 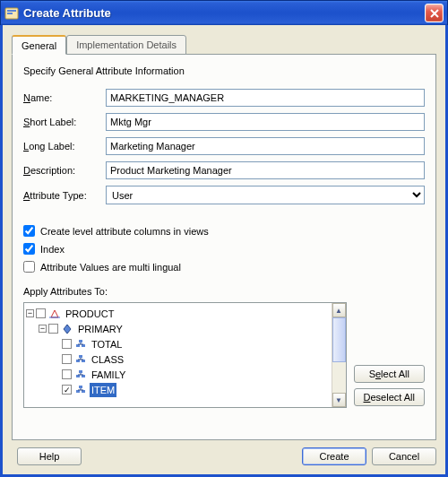 What do you see at coordinates (107, 344) in the screenshot?
I see `tree-label: TOTAL` at bounding box center [107, 344].